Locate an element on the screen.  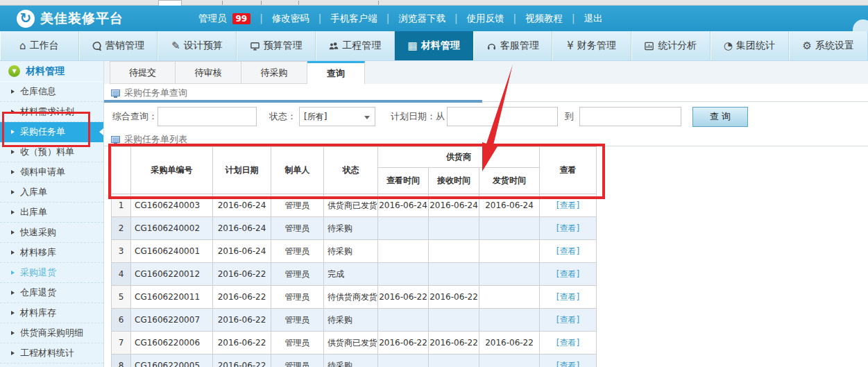
cell-receive-time: 2016-06-24 is located at coordinates (454, 205).